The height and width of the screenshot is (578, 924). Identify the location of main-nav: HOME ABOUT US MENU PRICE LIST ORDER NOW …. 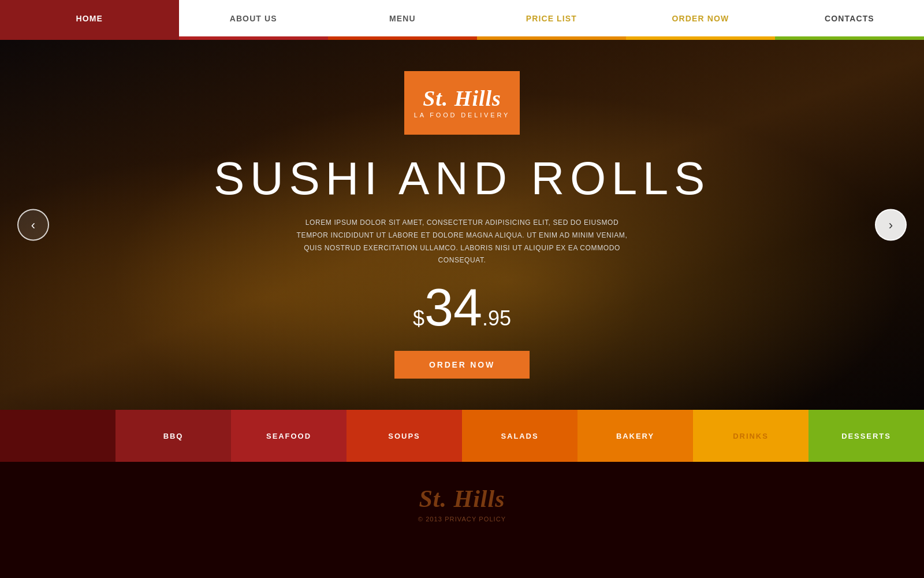
(462, 18).